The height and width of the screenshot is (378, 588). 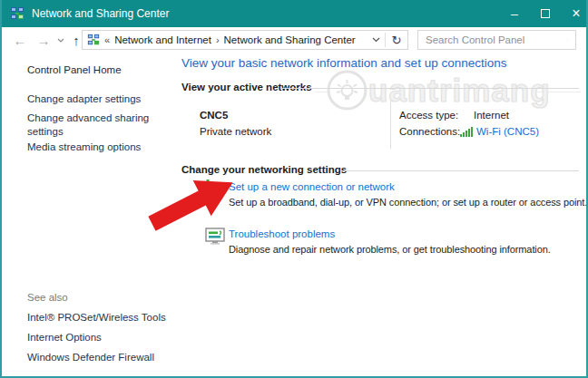 I want to click on network-type: Private network, so click(x=236, y=131).